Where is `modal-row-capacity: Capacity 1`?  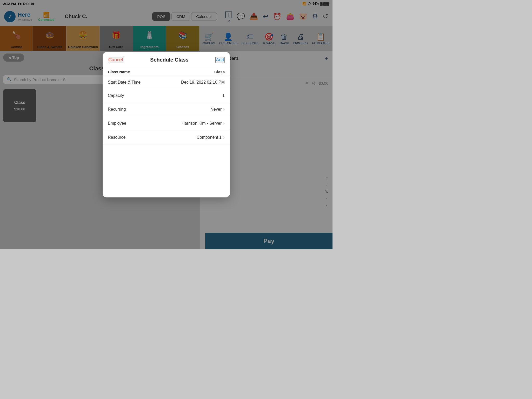
modal-row-capacity: Capacity 1 is located at coordinates (166, 96).